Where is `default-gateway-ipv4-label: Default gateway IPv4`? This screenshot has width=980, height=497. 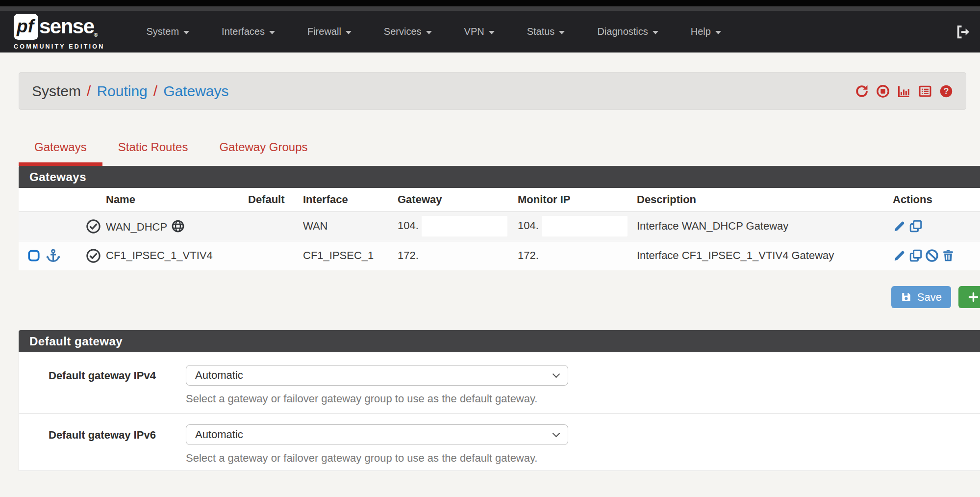
default-gateway-ipv4-label: Default gateway IPv4 is located at coordinates (91, 385).